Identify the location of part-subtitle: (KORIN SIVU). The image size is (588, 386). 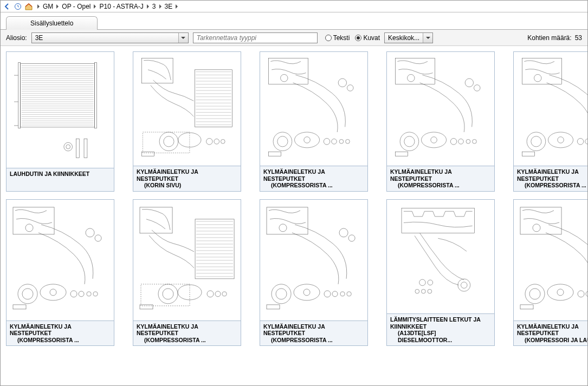
(187, 185).